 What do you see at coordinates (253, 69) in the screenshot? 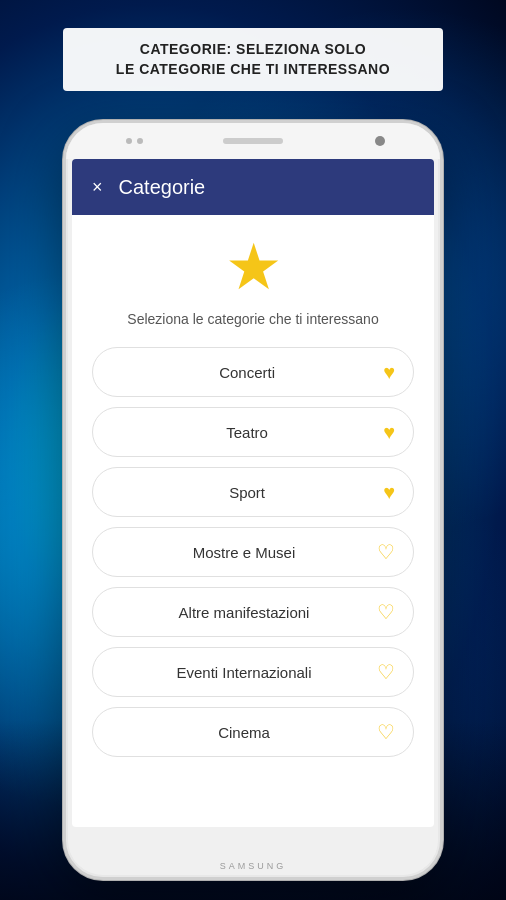
I see `header-line2: LE CATEGORIE CHE TI INTERESSANO` at bounding box center [253, 69].